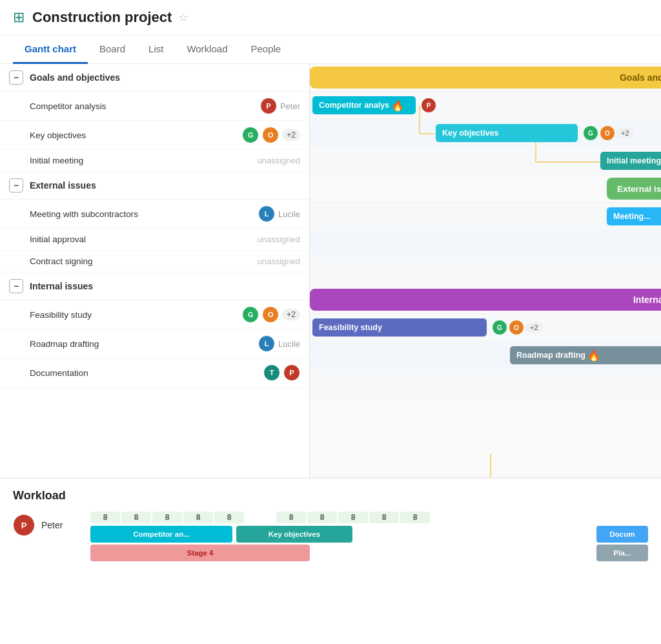 The width and height of the screenshot is (661, 644). What do you see at coordinates (127, 344) in the screenshot?
I see `task-name-roadmap: Roadmap drafting` at bounding box center [127, 344].